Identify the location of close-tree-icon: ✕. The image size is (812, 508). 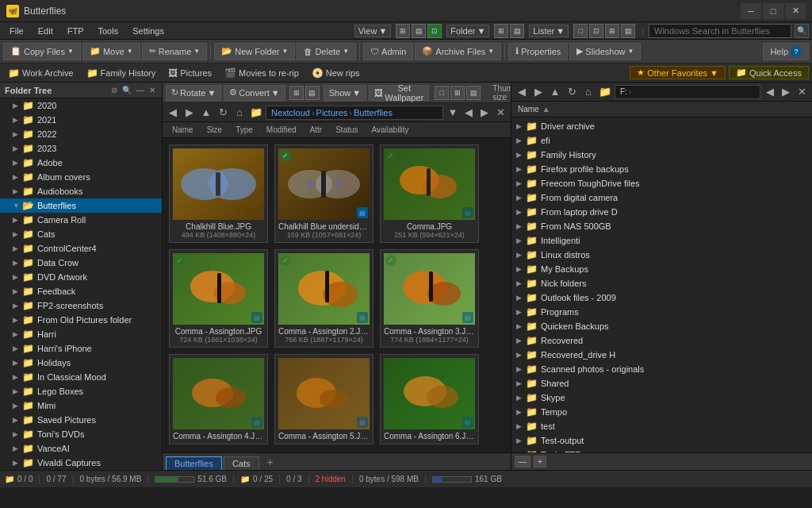
(152, 90).